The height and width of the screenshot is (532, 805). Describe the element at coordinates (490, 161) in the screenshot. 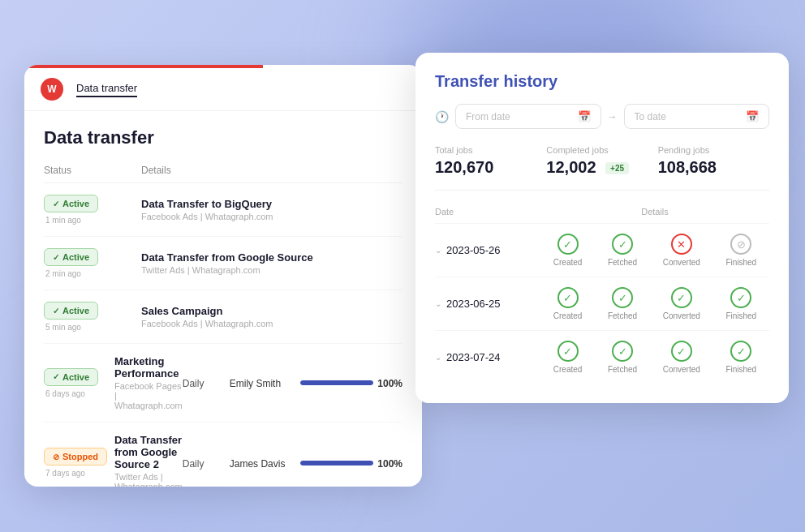

I see `stat-total-jobs: Total jobs 120,670` at that location.